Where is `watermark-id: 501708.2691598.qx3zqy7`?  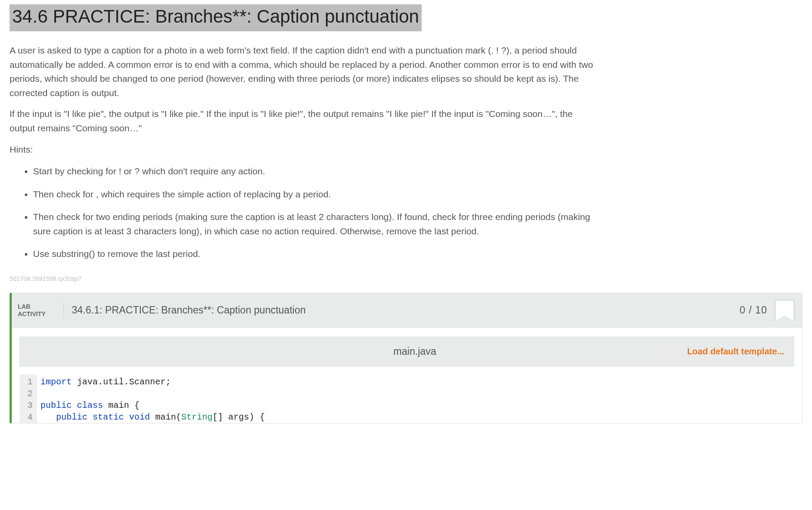
watermark-id: 501708.2691598.qx3zqy7 is located at coordinates (406, 279).